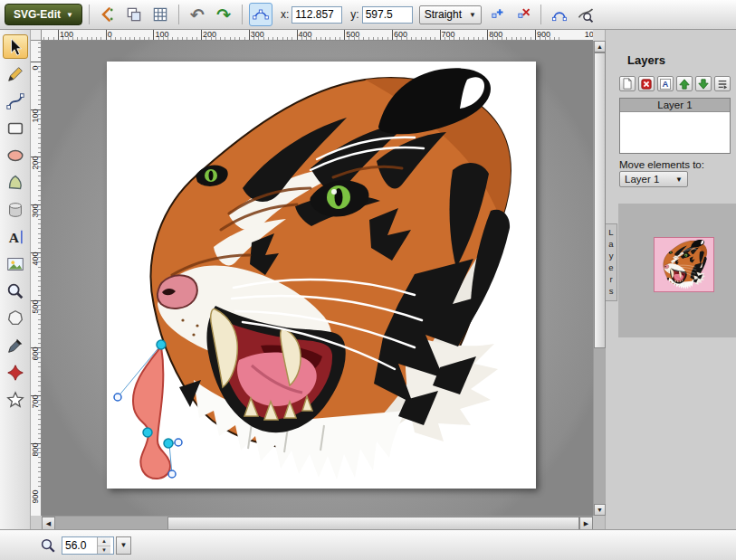  Describe the element at coordinates (586, 14) in the screenshot. I see `add-subpath-button` at that location.